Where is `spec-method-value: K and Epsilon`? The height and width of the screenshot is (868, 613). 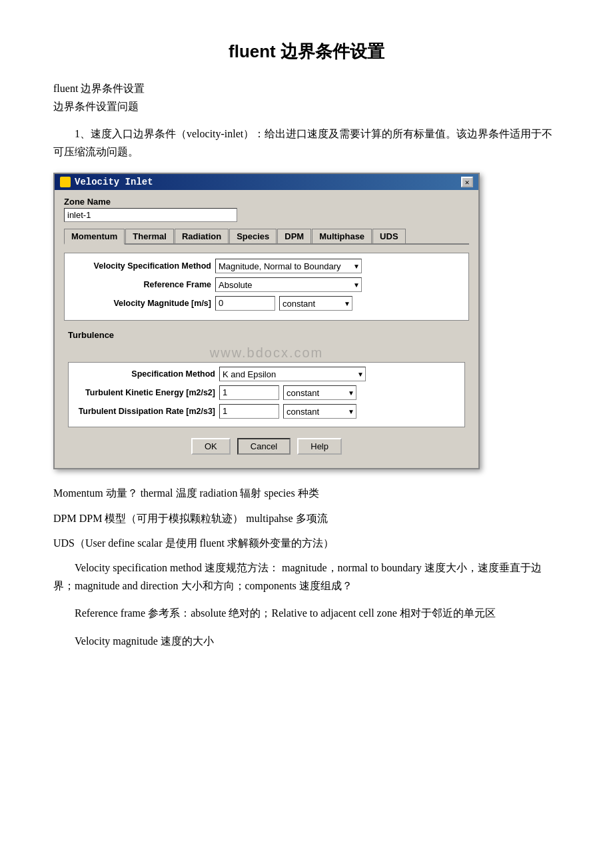 spec-method-value: K and Epsilon is located at coordinates (249, 375).